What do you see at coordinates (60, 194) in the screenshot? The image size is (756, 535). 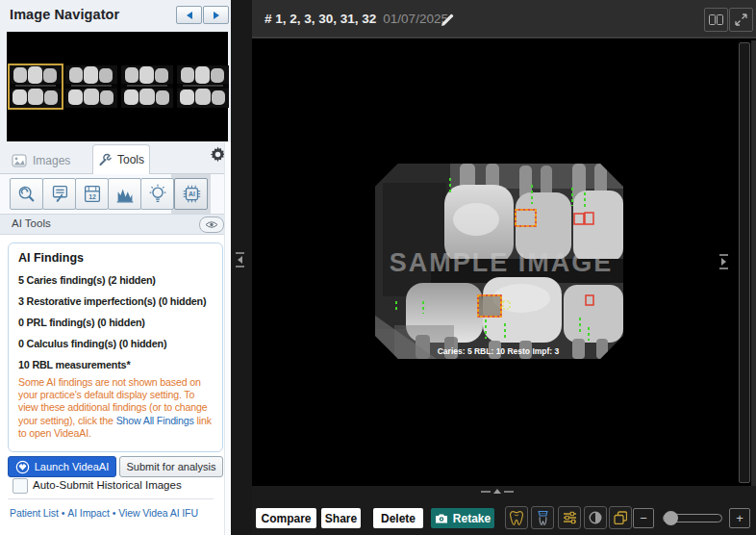 I see `annotation-tool-button` at bounding box center [60, 194].